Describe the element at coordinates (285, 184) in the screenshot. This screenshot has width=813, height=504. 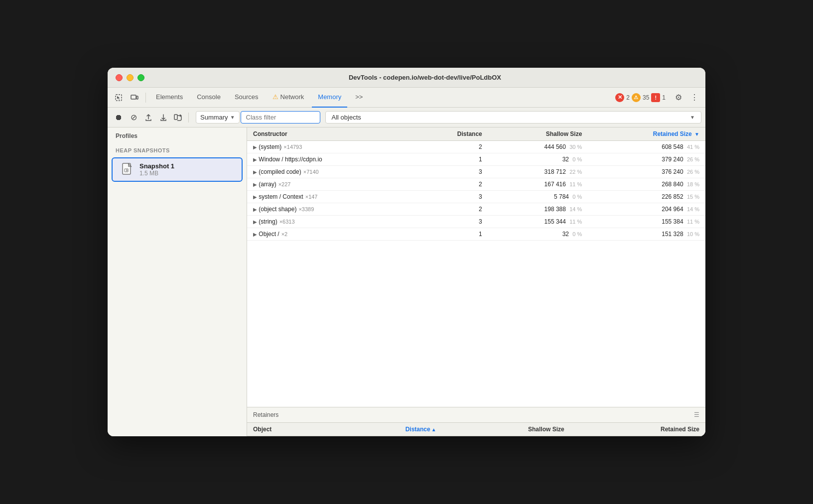
I see `multiplier: ×227` at that location.